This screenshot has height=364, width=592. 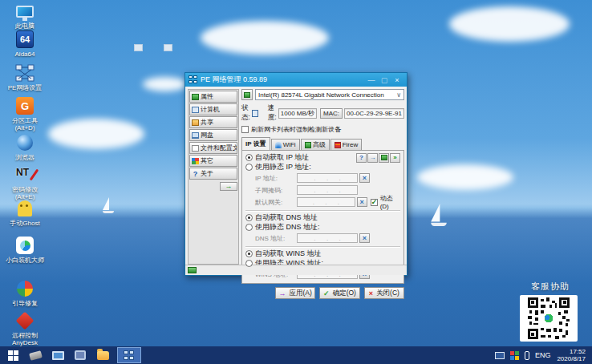 What do you see at coordinates (129, 355) in the screenshot?
I see `taskbar-network-app-button` at bounding box center [129, 355].